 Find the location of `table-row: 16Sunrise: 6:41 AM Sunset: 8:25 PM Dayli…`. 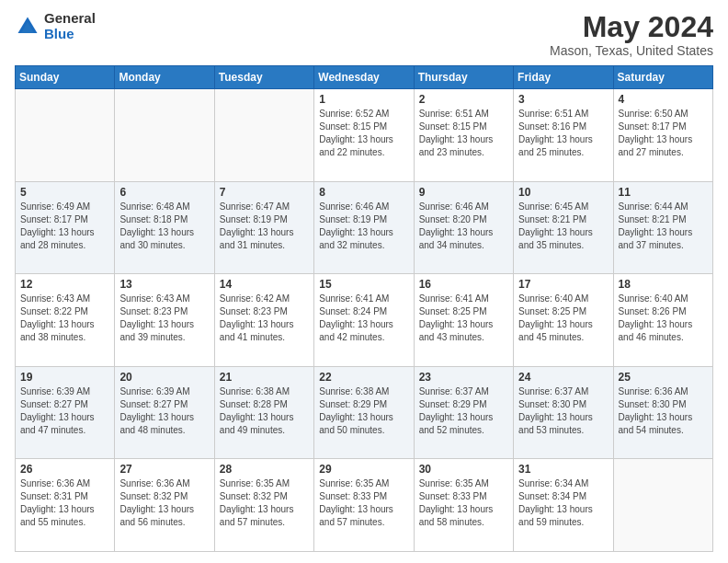

table-row: 16Sunrise: 6:41 AM Sunset: 8:25 PM Dayli… is located at coordinates (463, 320).